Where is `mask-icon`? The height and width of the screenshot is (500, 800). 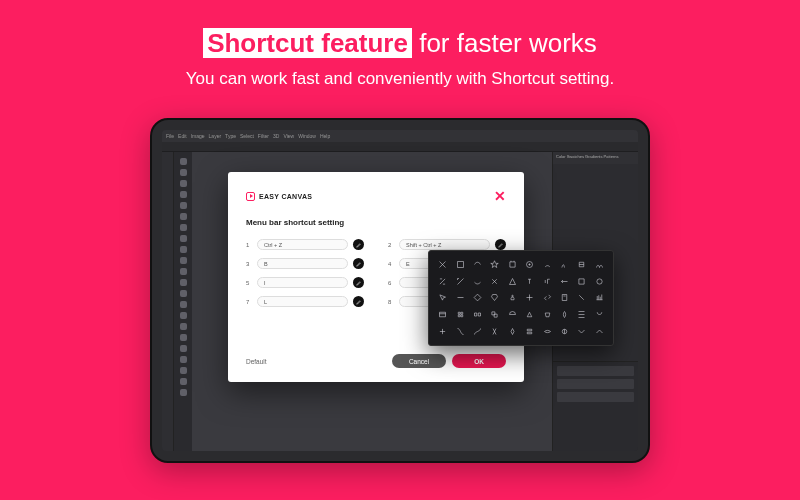 mask-icon is located at coordinates (512, 314).